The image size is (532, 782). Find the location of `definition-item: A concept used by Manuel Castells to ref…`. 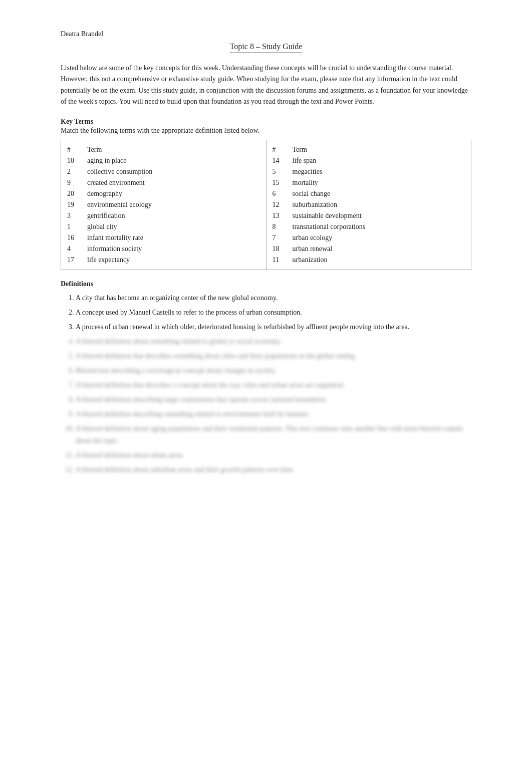

definition-item: A concept used by Manuel Castells to ref… is located at coordinates (274, 313).